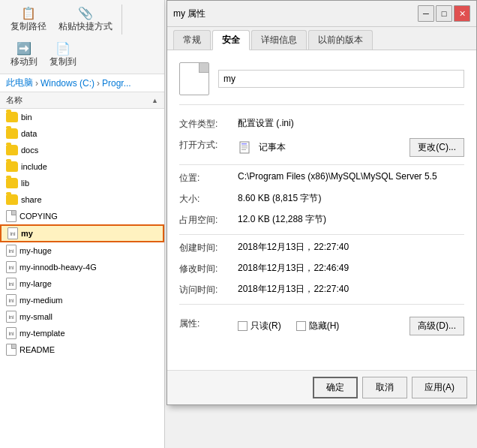 This screenshot has width=477, height=448. I want to click on divider3, so click(322, 305).